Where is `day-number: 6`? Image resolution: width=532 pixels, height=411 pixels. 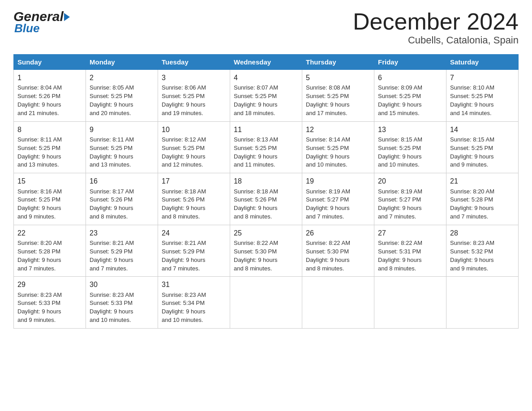 day-number: 6 is located at coordinates (410, 78).